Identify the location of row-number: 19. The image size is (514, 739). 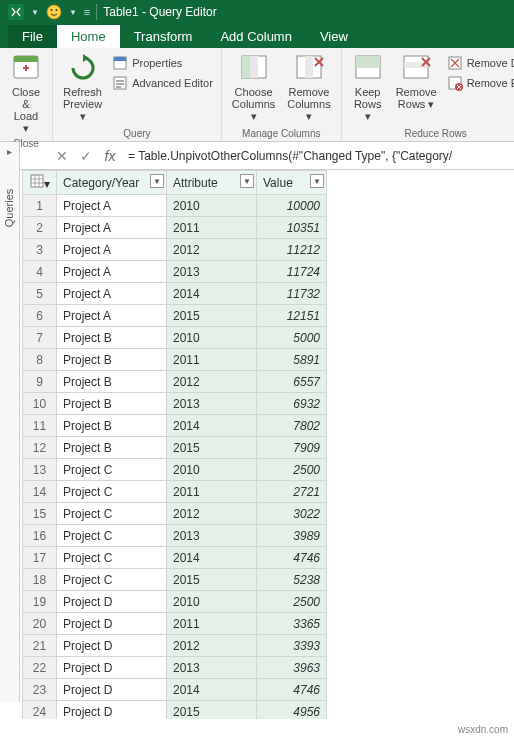
(40, 602).